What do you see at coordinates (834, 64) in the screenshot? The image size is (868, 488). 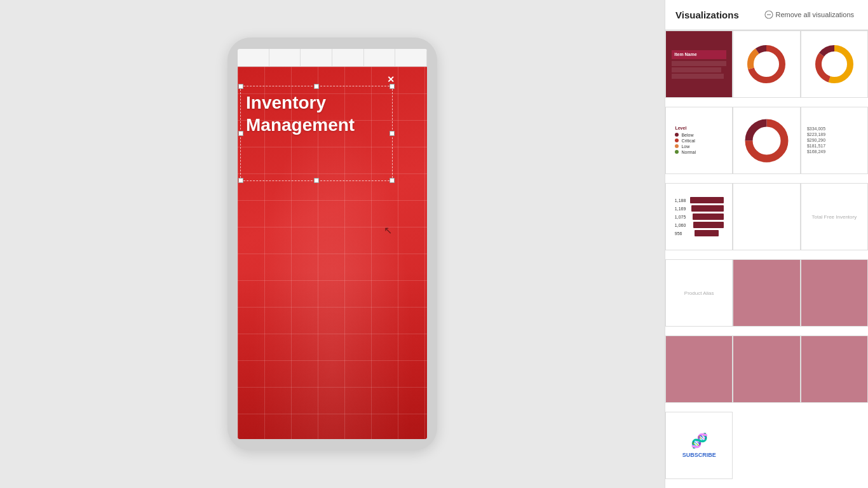 I see `donut-chart-yellow` at bounding box center [834, 64].